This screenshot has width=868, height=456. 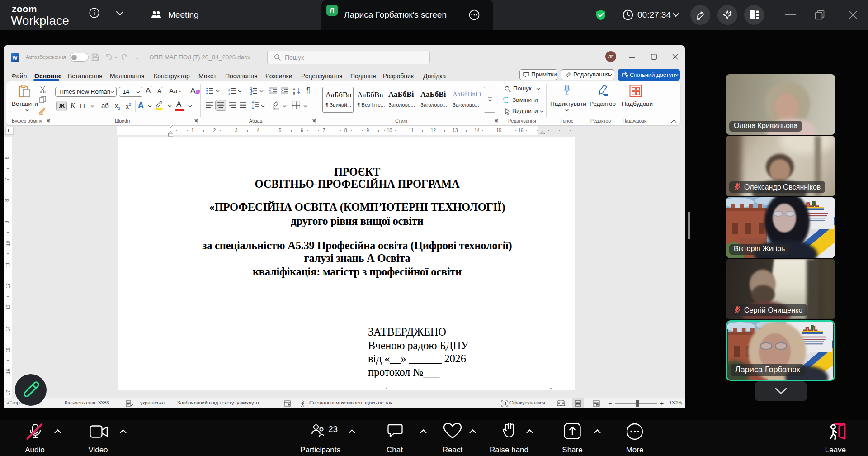 I want to click on svg-text: 3, so click(x=229, y=93).